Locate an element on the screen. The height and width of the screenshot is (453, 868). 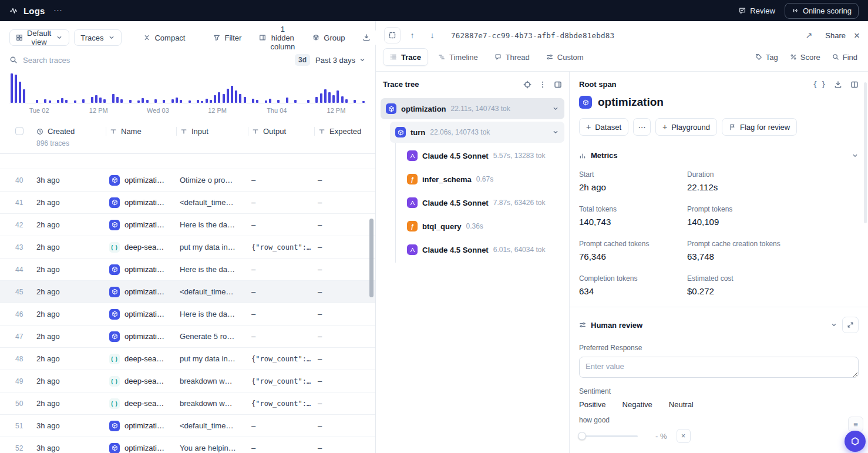
table-row: 442h agooptimizati…Here is the da…–– is located at coordinates (188, 270).